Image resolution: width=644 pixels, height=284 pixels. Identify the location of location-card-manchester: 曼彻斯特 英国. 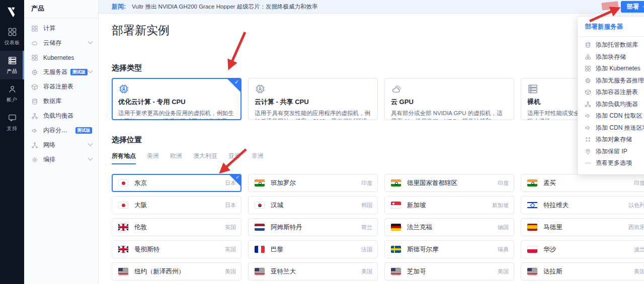
(177, 249).